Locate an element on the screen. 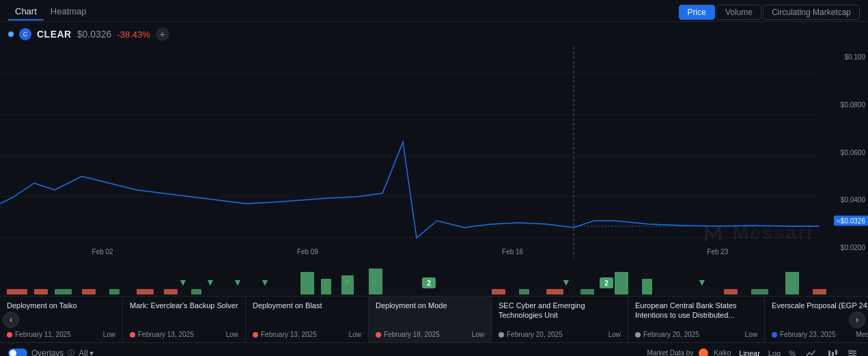 This screenshot has width=868, height=356. add-button: + is located at coordinates (163, 34).